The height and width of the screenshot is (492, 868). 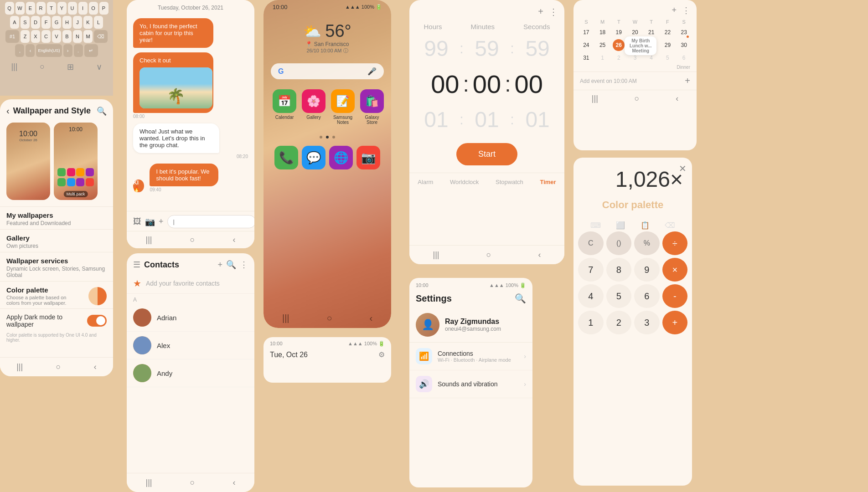 What do you see at coordinates (46, 22) in the screenshot?
I see `key-f: F` at bounding box center [46, 22].